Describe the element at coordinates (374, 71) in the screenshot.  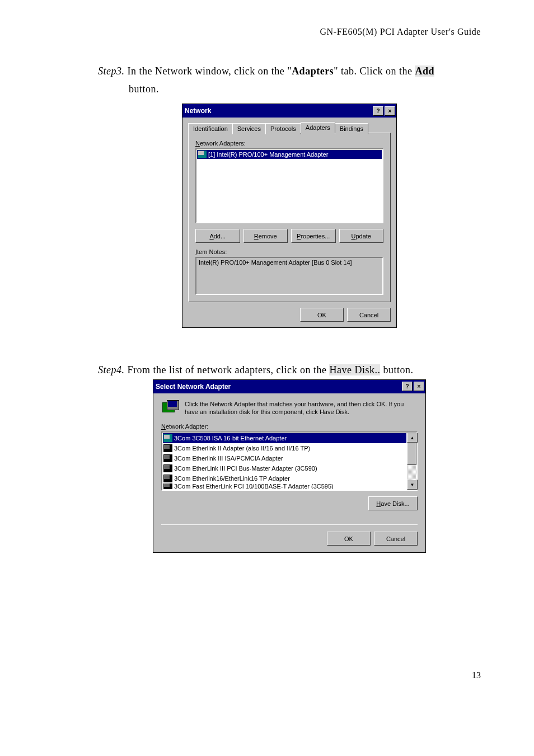
I see `step3-seg2: " tab. Click on the` at that location.